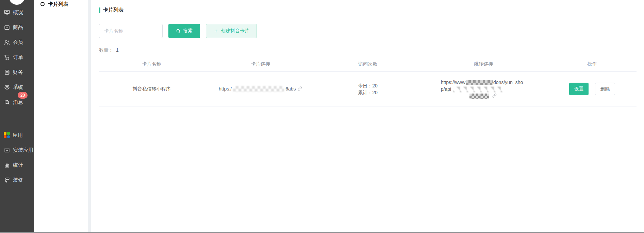 This screenshot has height=233, width=644. I want to click on cell-visit-count: 今日：20 累计：20, so click(368, 89).